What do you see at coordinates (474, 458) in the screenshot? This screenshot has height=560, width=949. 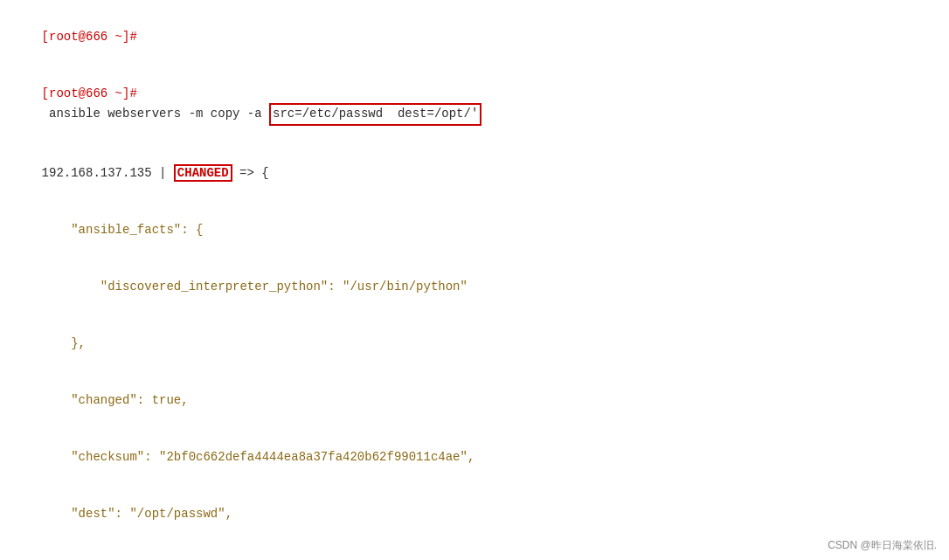 I see `line-8: "checksum": "2bf0c662defa4444ea8a37fa420…` at bounding box center [474, 458].